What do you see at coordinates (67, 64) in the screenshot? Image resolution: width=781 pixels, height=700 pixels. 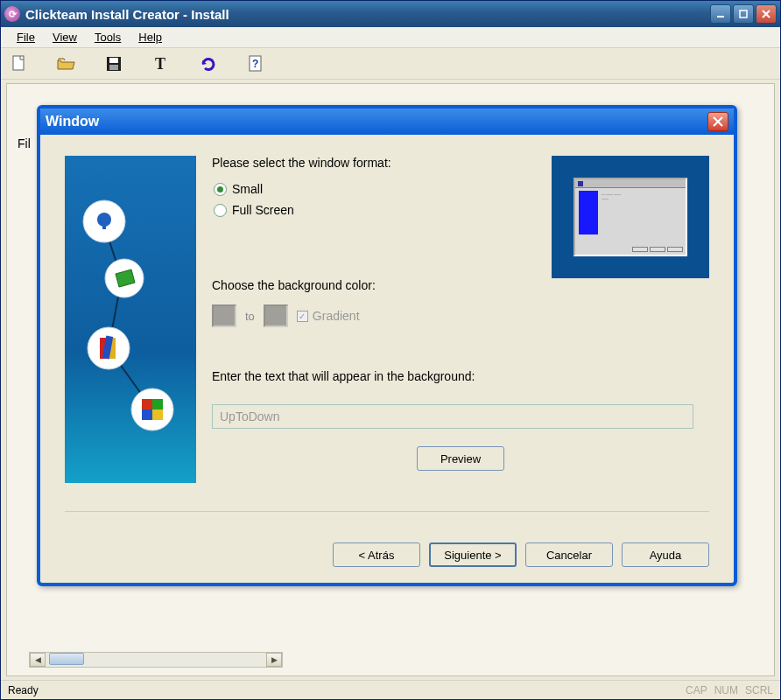 I see `open-icon` at bounding box center [67, 64].